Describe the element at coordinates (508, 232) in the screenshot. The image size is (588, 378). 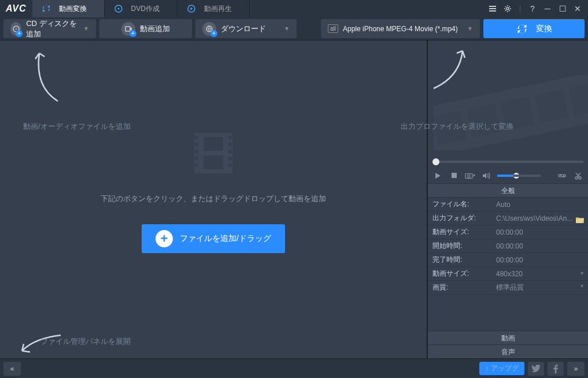
I see `property-row: 動画サイズ:00:00:00` at that location.